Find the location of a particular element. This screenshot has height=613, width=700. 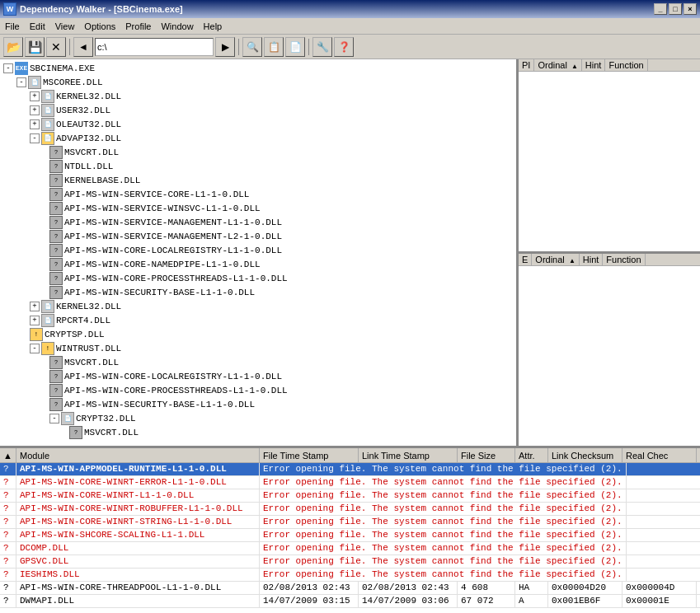

tree-row: ? API-MS-WIN-SERVICE-CORE-L1-1-0.DLL is located at coordinates (258, 194).